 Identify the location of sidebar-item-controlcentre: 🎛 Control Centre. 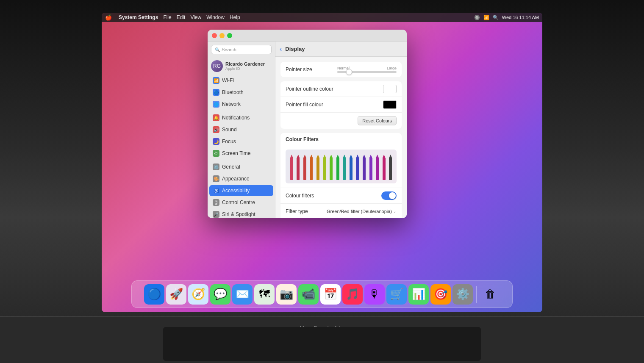
(242, 202).